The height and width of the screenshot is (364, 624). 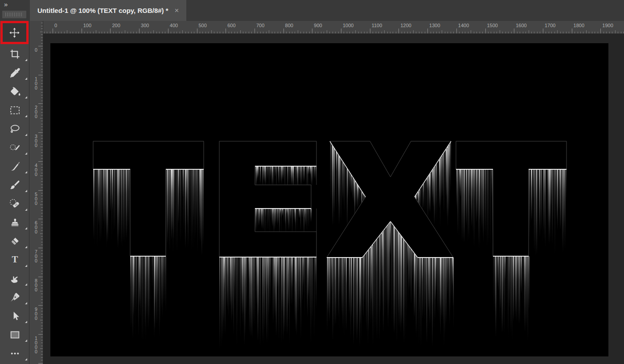 What do you see at coordinates (312, 11) in the screenshot?
I see `tab-bar: » Untitled-1 @ 100% (TEXT copy, RGB/8#) …` at bounding box center [312, 11].